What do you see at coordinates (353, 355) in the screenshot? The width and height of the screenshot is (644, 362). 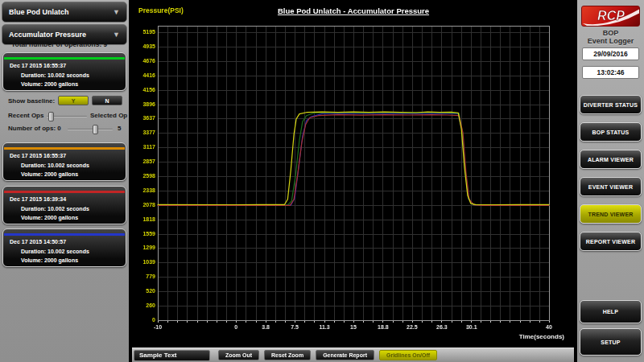 I see `bottom-toolbar: Sample Text Zoom Out Reset Zoom Generate…` at bounding box center [353, 355].